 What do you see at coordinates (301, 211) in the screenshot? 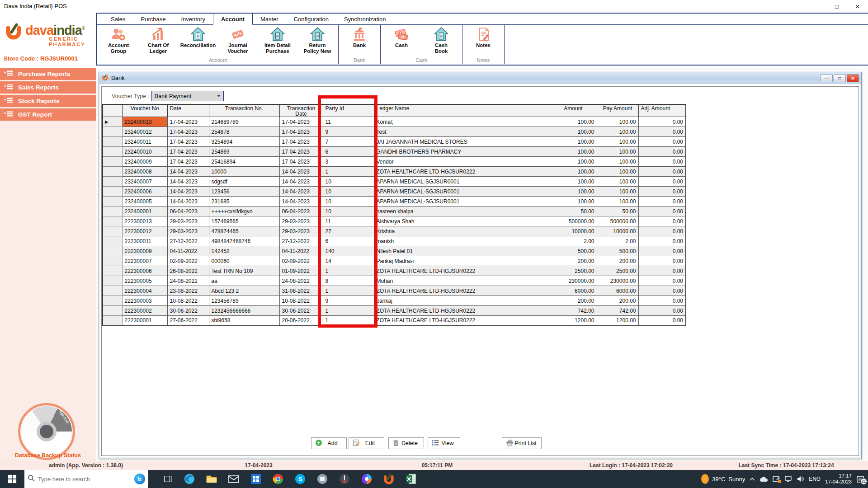
I see `grid-cell: 06-04-2023` at bounding box center [301, 211].